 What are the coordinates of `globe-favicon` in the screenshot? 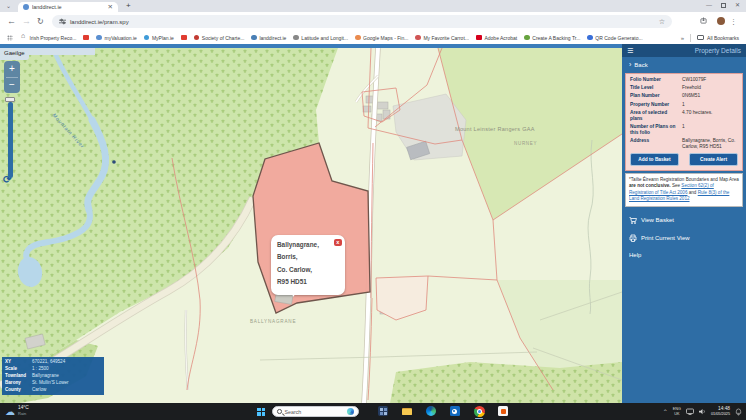 It's located at (99, 38).